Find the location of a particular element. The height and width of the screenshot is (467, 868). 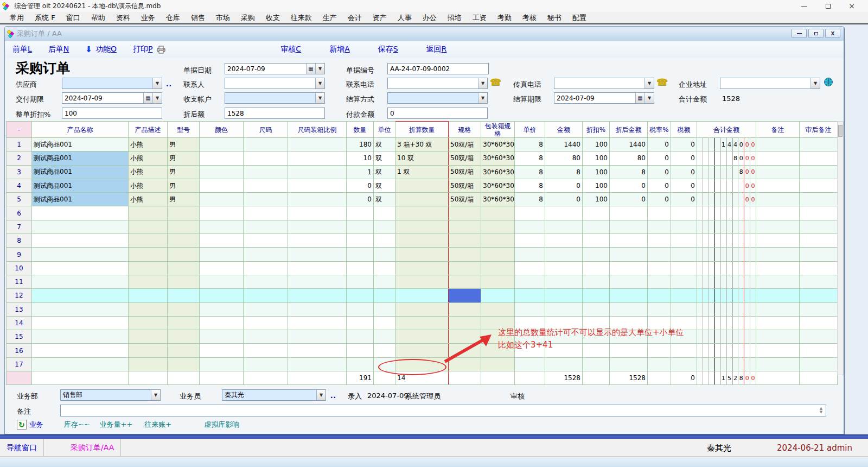

footer-link: 业务量++ is located at coordinates (116, 425).